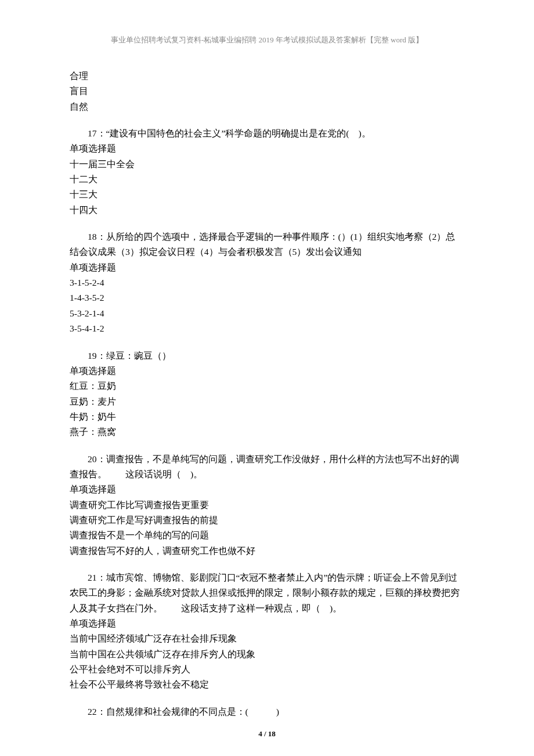 This screenshot has width=534, height=756. I want to click on option-text: 豆奶：麦片, so click(267, 402).